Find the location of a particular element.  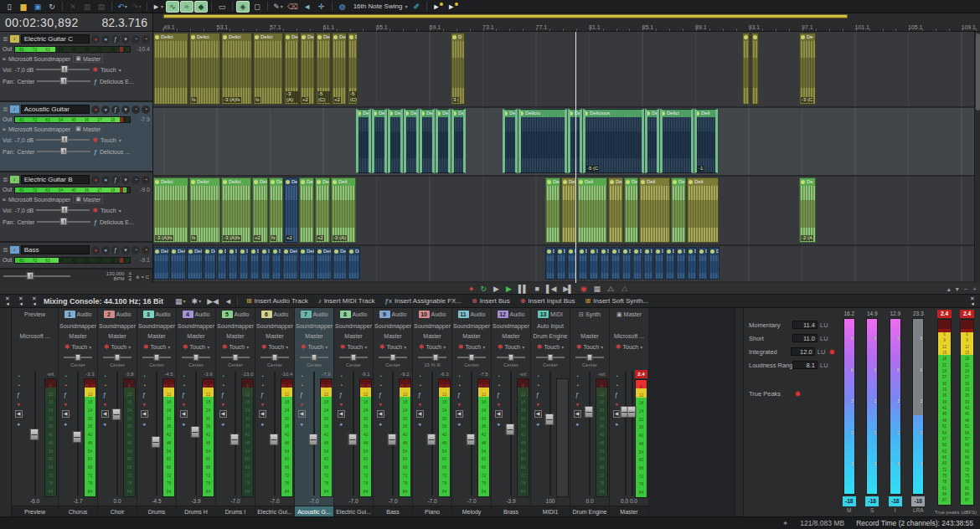

loop-playback-button: ↻ is located at coordinates (482, 289).